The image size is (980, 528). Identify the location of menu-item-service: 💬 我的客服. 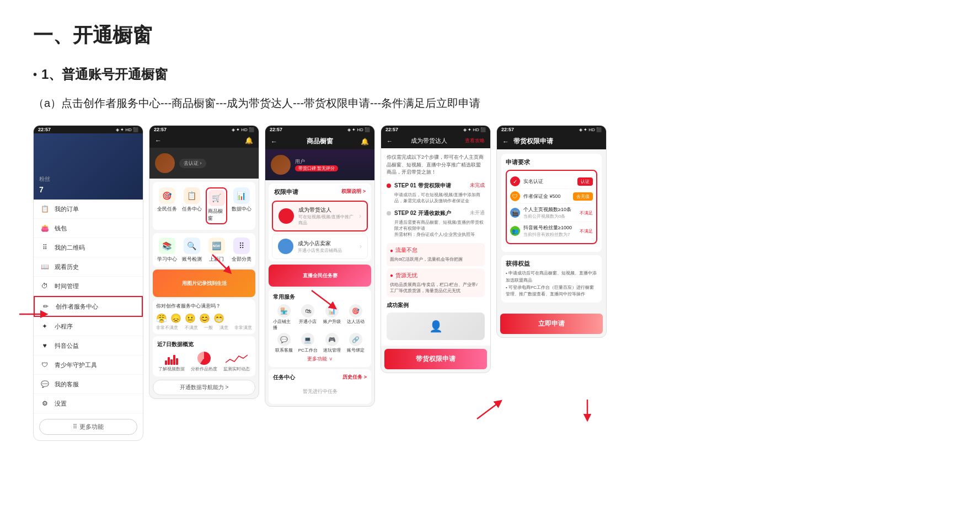
(88, 385).